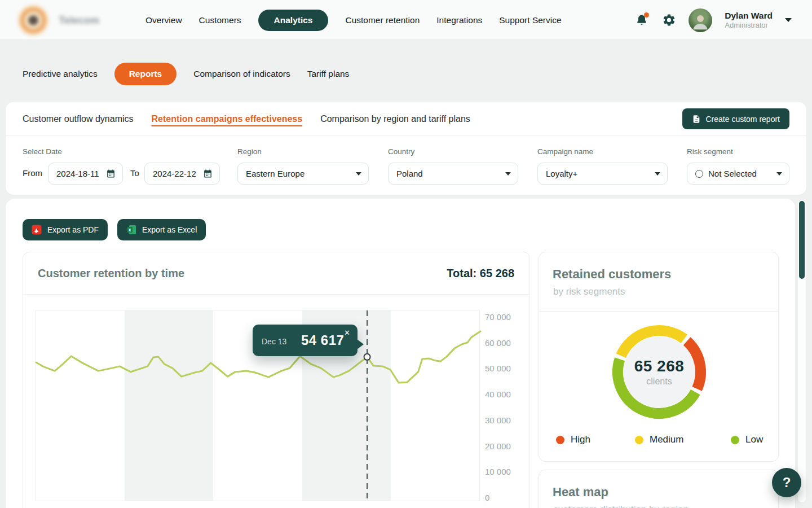  Describe the element at coordinates (738, 174) in the screenshot. I see `risk-segment-select: Not Selected` at that location.